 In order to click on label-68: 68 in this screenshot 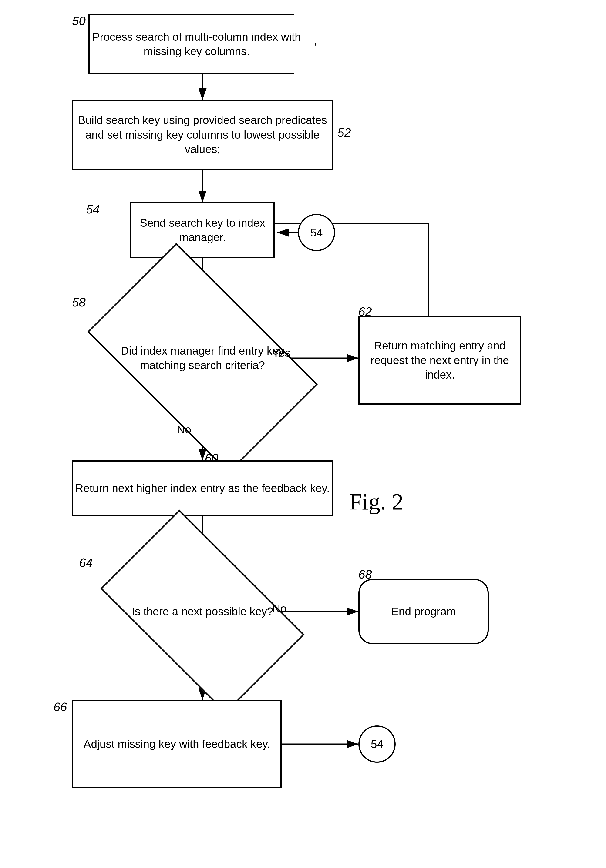, I will do `click(365, 575)`.